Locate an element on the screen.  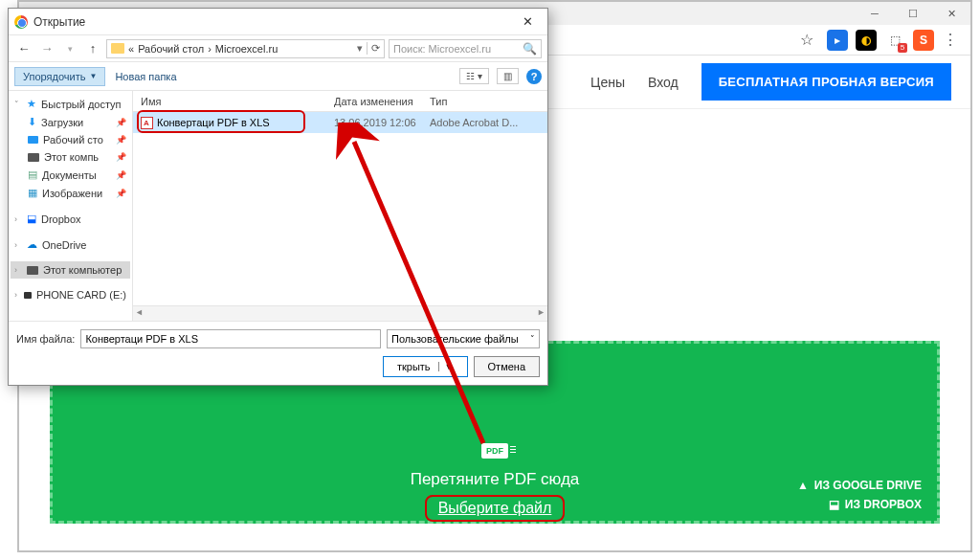
search-icon: 🔍 is located at coordinates (530, 49).